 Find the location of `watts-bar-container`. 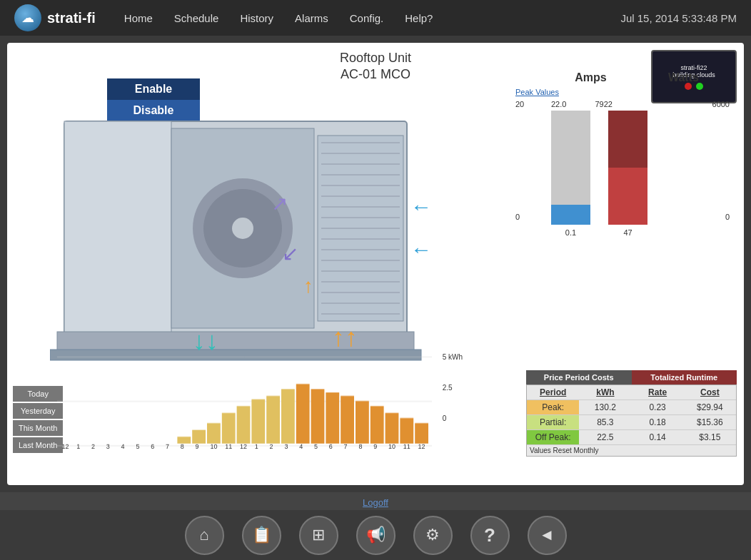

watts-bar-container is located at coordinates (628, 168).